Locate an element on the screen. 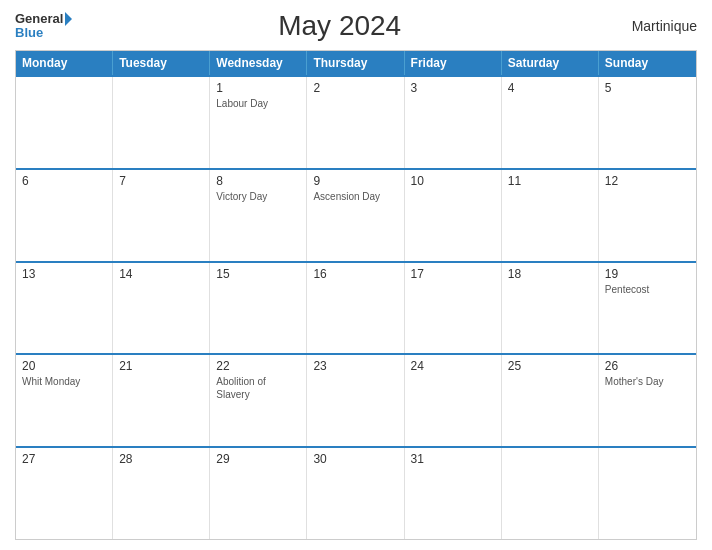 Image resolution: width=712 pixels, height=550 pixels. calendar-cell: 6 is located at coordinates (64, 216).